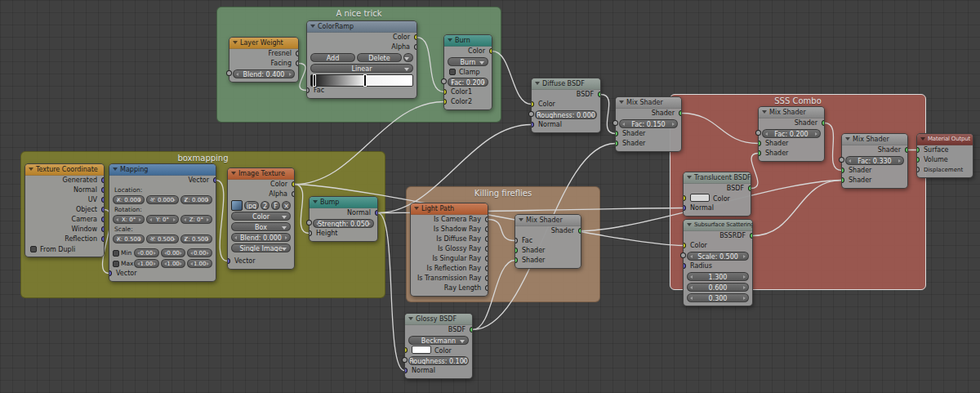 This screenshot has width=980, height=393. I want to click on rotation-z-field: Z: 0°, so click(196, 219).